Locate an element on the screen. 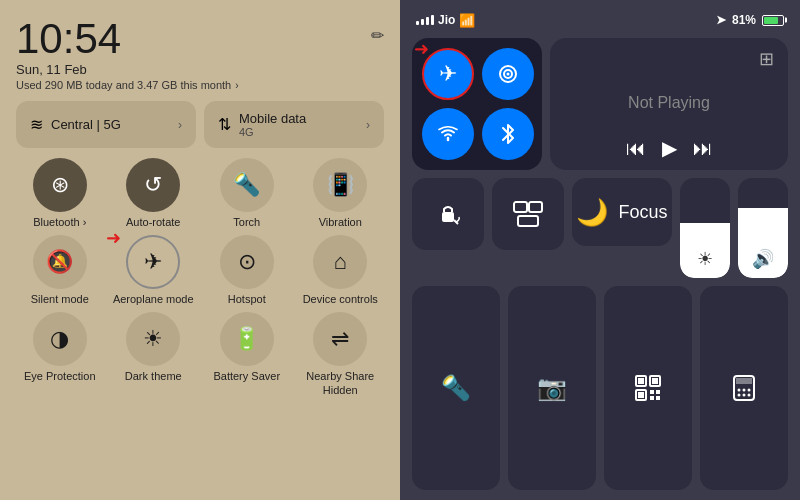 The height and width of the screenshot is (500, 800). focus-label: Focus is located at coordinates (642, 212).